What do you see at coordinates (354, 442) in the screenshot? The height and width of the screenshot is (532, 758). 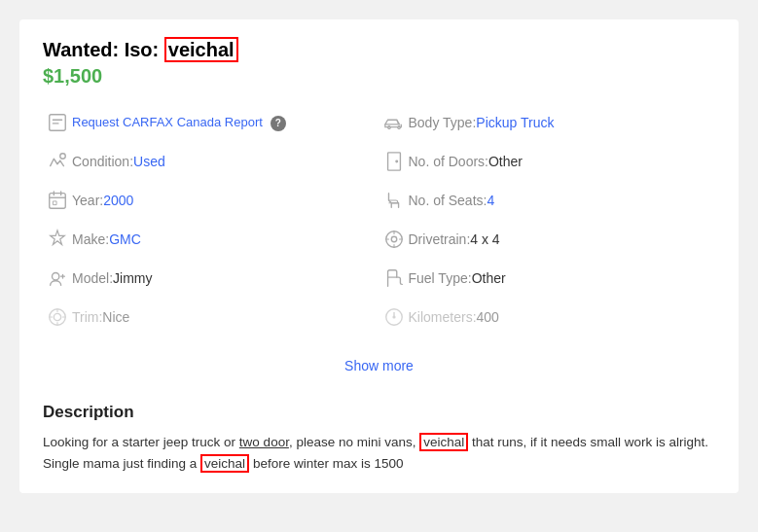 I see `desc-text-2: , please no mini vans,` at bounding box center [354, 442].